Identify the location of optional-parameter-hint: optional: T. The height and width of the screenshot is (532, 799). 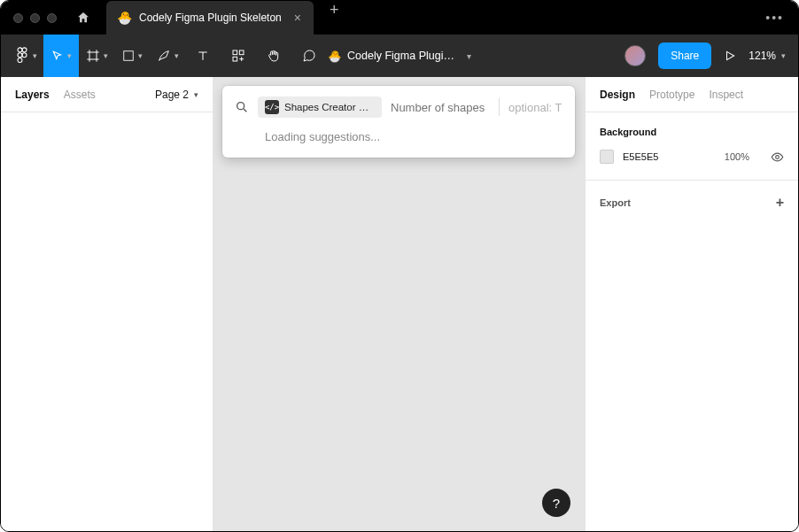
(535, 108).